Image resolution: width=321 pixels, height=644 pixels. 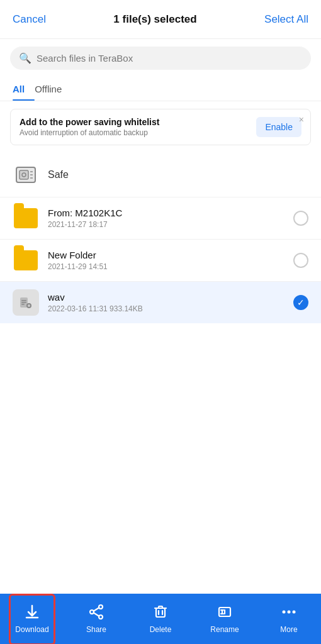 I want to click on download-button: Download, so click(x=32, y=619).